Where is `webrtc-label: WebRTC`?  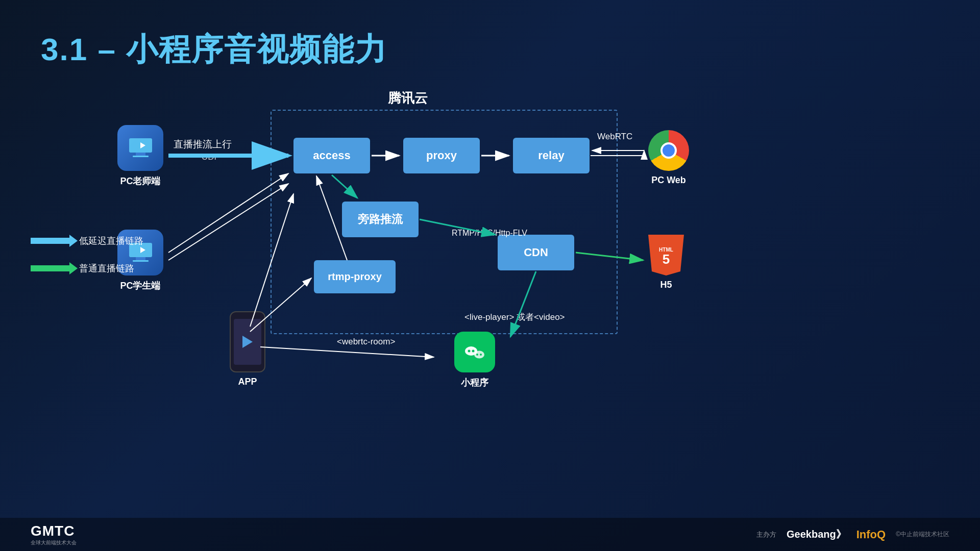
webrtc-label: WebRTC is located at coordinates (615, 137).